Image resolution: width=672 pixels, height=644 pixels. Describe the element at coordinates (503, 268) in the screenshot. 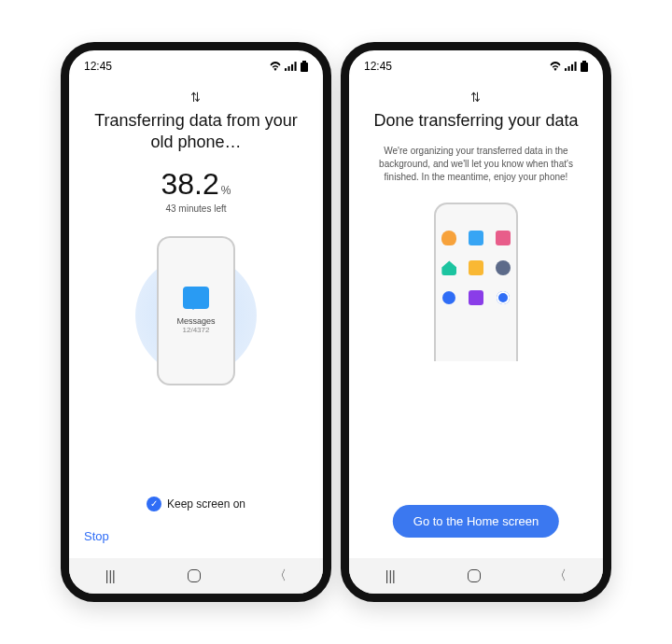

I see `settings-icon` at that location.